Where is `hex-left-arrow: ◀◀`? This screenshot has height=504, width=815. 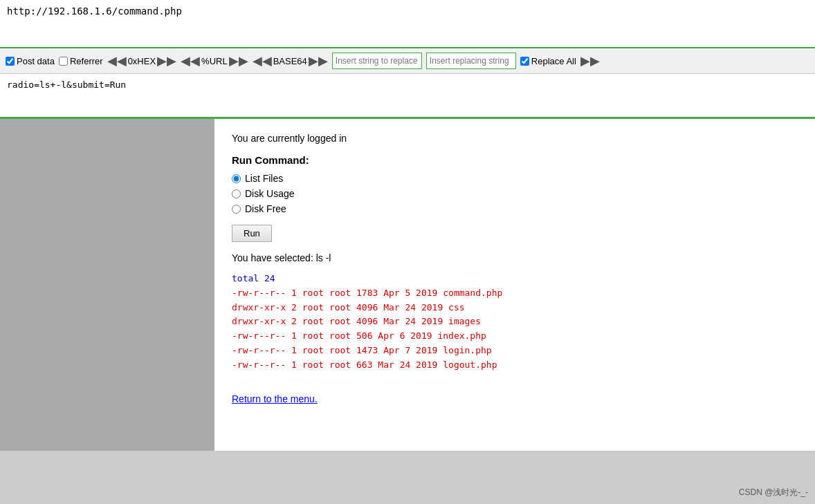
hex-left-arrow: ◀◀ is located at coordinates (117, 61).